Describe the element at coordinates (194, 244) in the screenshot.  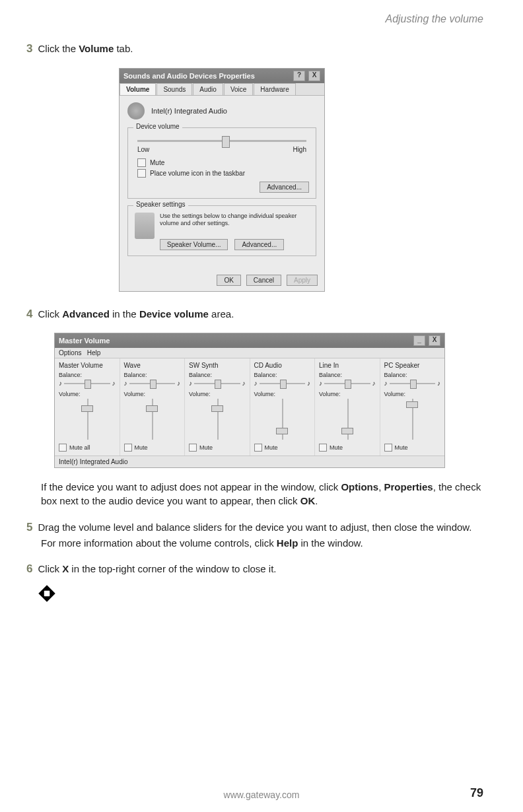
I see `speaker-volume-button: Speaker Volume...` at that location.